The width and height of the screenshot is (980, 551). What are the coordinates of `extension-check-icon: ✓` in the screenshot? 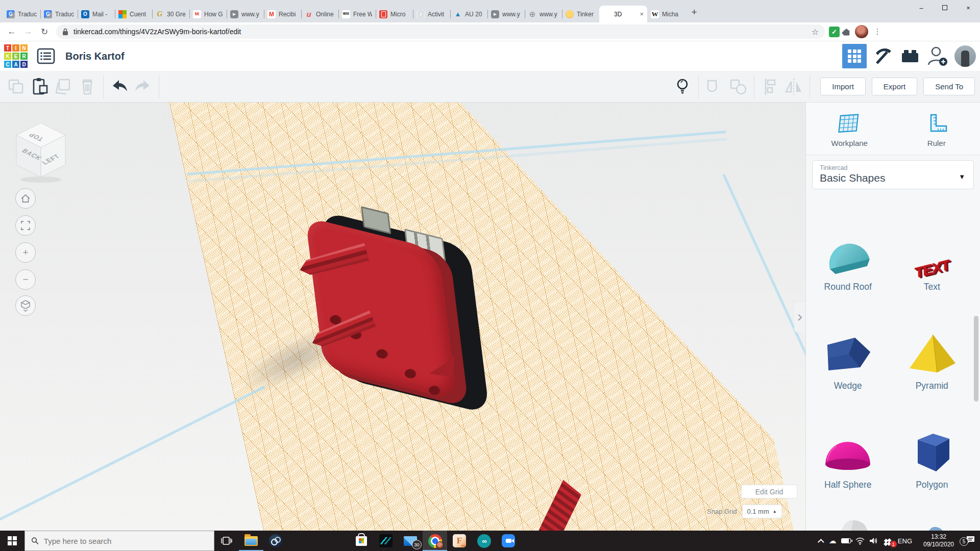 It's located at (834, 32).